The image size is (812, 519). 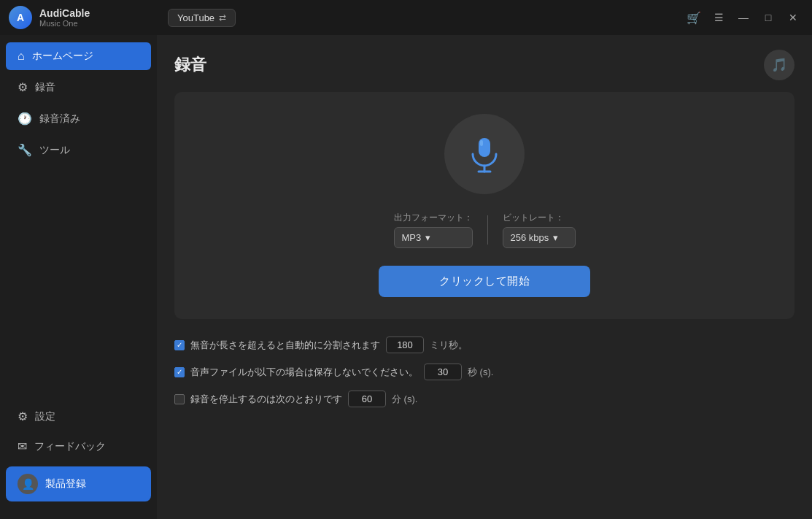 I want to click on bitrate-value: 256 kbps, so click(x=530, y=238).